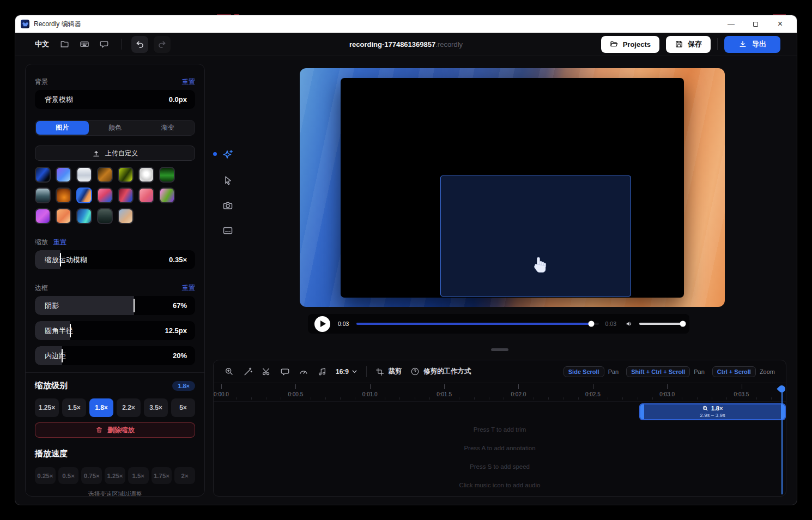 The width and height of the screenshot is (812, 520). I want to click on slider-cursor, so click(134, 305).